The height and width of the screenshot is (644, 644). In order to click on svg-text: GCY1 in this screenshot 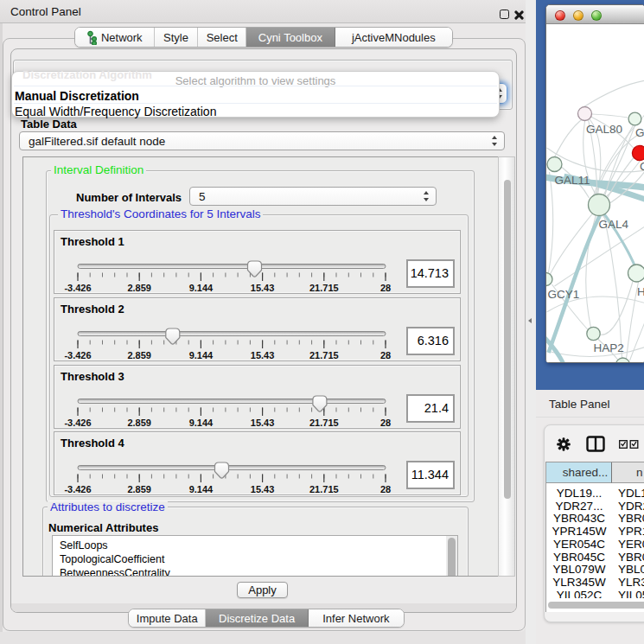, I will do `click(564, 294)`.